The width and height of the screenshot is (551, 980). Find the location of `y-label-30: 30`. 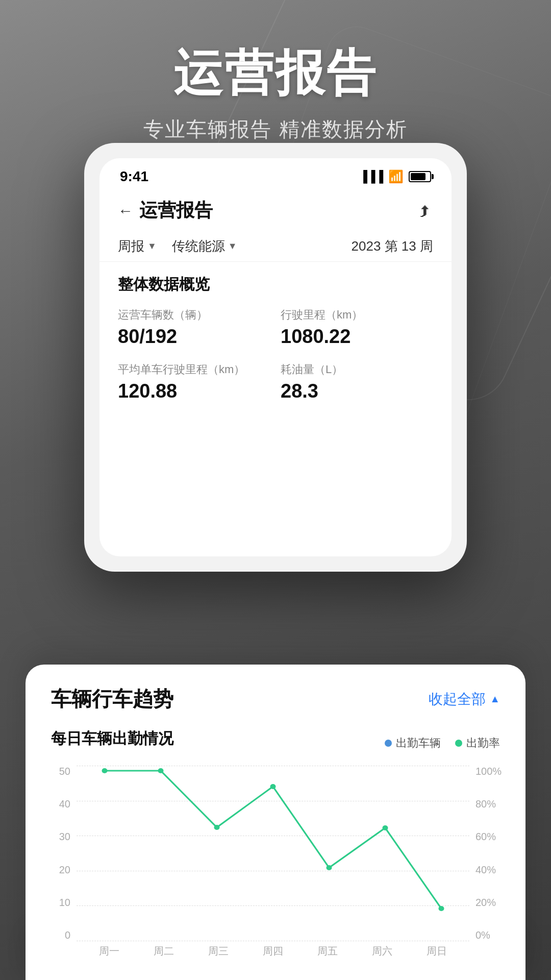

y-label-30: 30 is located at coordinates (65, 837).